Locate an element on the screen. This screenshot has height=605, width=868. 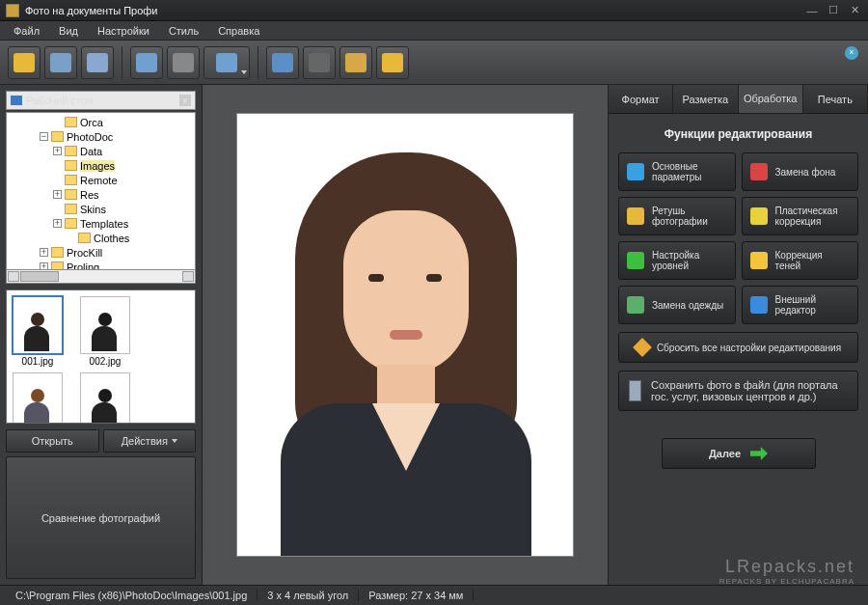
film-icon is located at coordinates (319, 63).